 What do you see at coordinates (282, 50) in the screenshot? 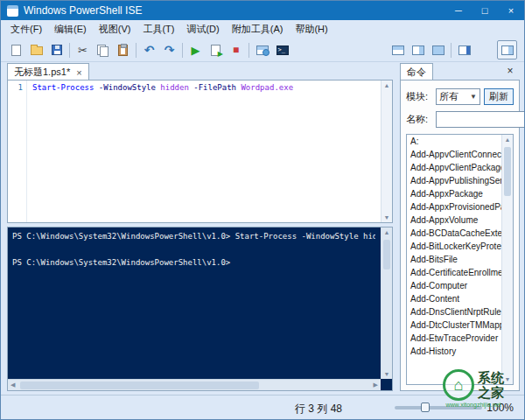
I see `start-powershell-button` at bounding box center [282, 50].